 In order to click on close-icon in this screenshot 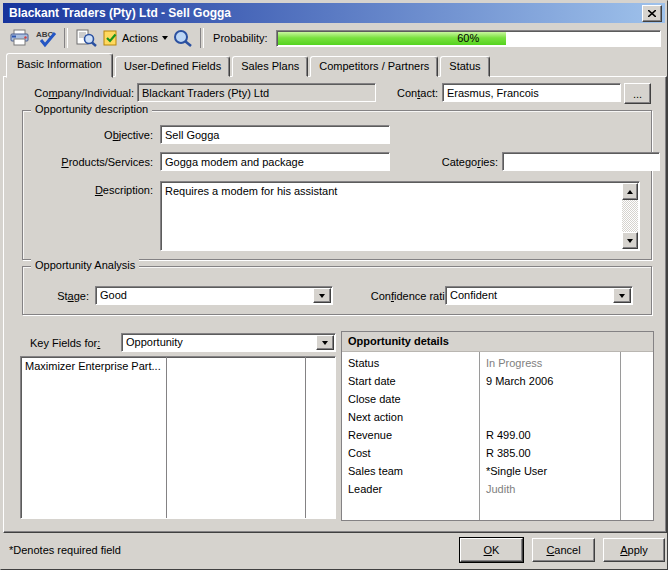, I will do `click(652, 14)`.